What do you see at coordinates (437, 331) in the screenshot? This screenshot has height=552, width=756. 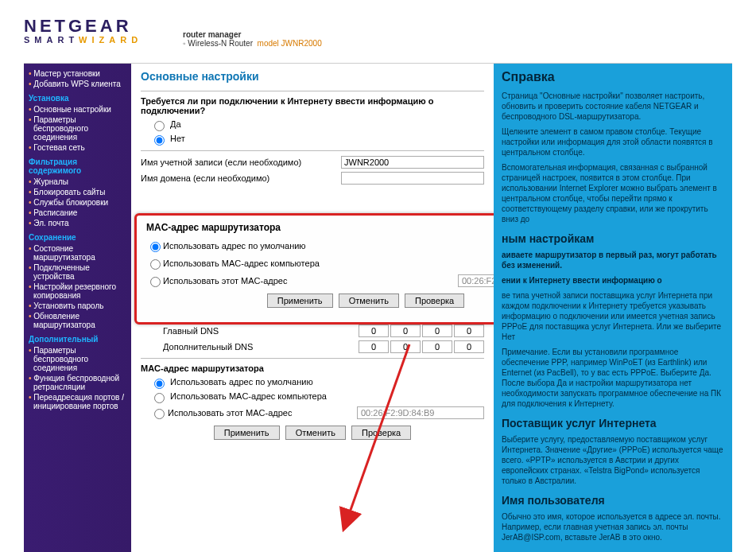 I see `primary-dns-oct3` at bounding box center [437, 331].